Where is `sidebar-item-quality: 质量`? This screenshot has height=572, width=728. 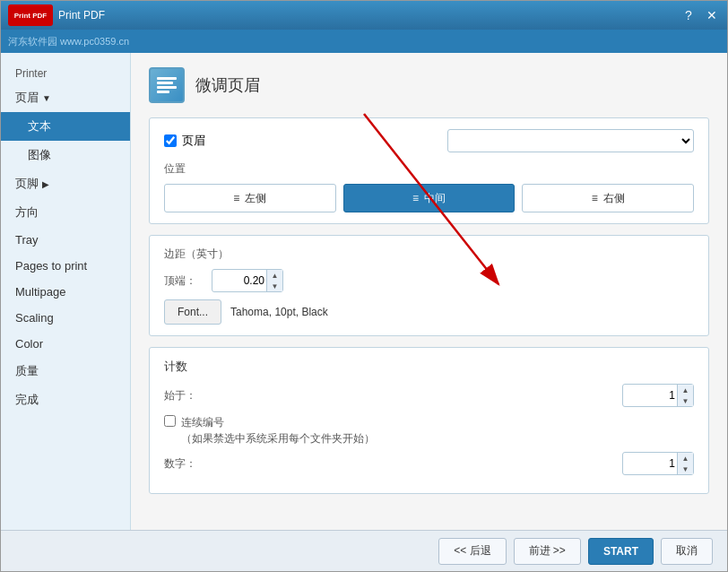
sidebar-item-quality: 质量 is located at coordinates (65, 371).